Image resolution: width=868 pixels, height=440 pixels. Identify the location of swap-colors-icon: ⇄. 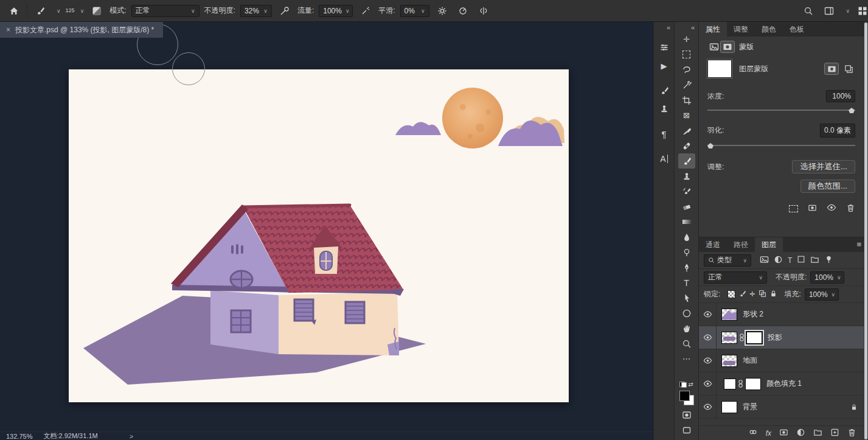
(690, 385).